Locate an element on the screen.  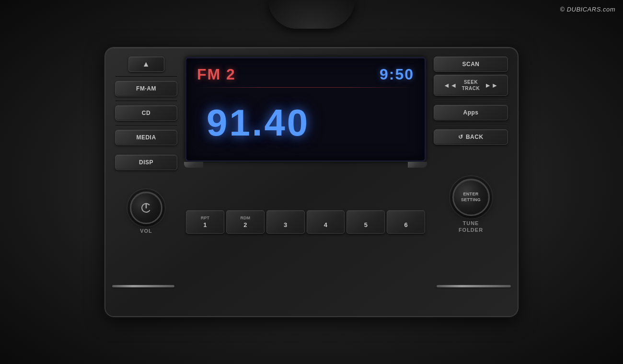
steering-wheel-arc is located at coordinates (312, 14).